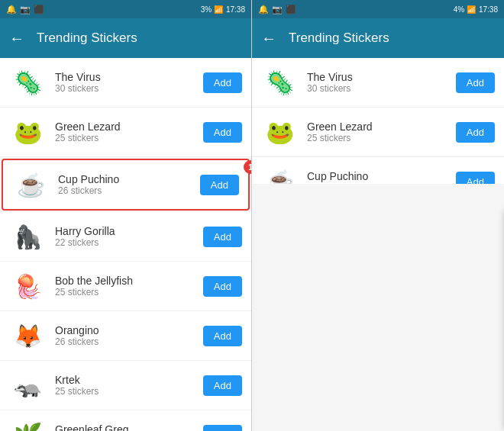 The width and height of the screenshot is (504, 431). I want to click on sticker-list-item: 🌿 Greenleaf Greg 25 stickers Add, so click(125, 421).